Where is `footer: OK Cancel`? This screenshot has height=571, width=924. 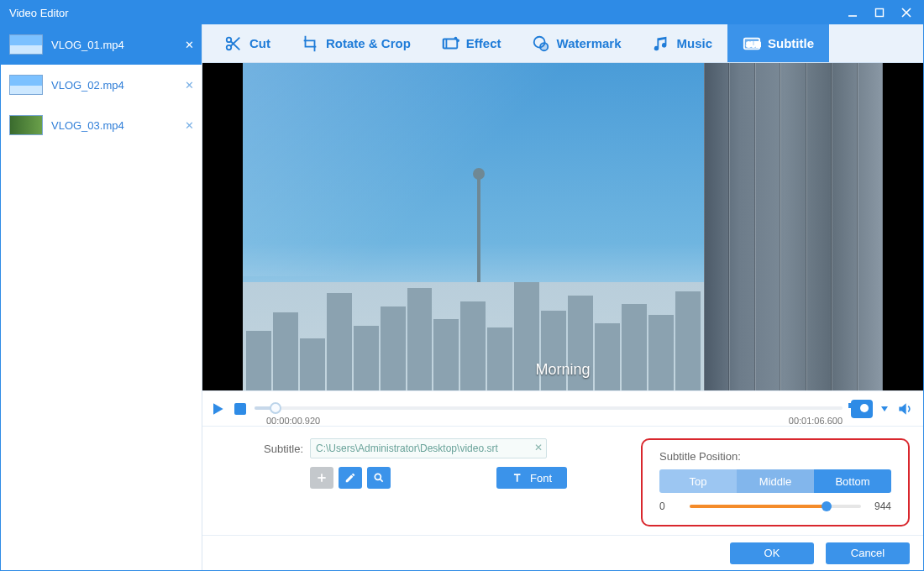
footer: OK Cancel is located at coordinates (563, 553).